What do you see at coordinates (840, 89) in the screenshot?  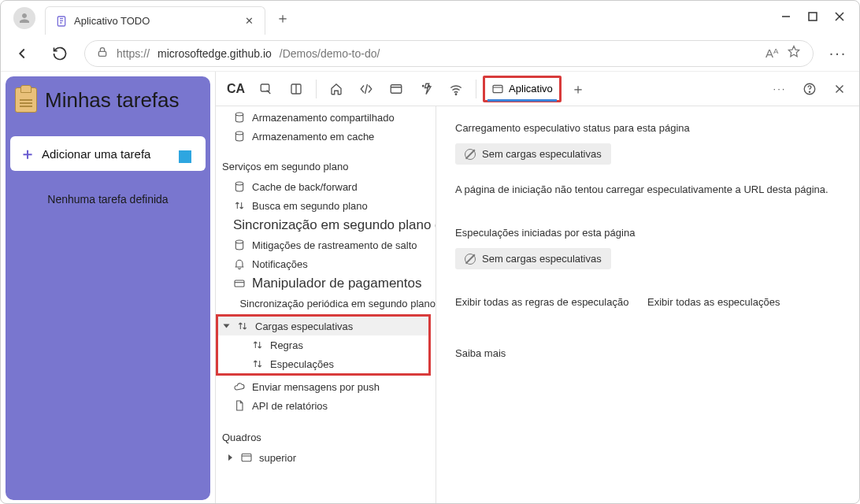 I see `devtools-close-button` at bounding box center [840, 89].